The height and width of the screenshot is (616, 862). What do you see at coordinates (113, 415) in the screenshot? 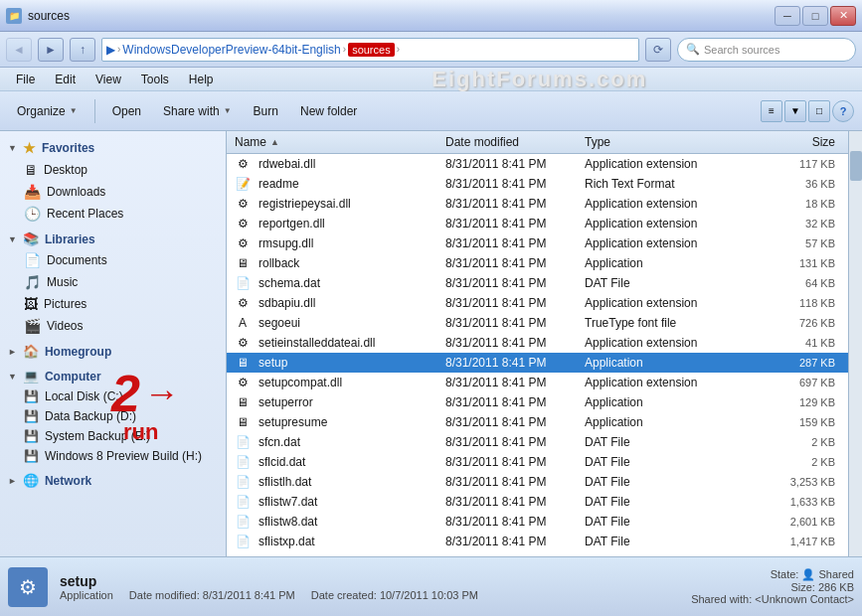
I see `computer-section: ▼ 💻 Computer 💾 Local Disk (C:) 💾 Data Ba…` at bounding box center [113, 415].